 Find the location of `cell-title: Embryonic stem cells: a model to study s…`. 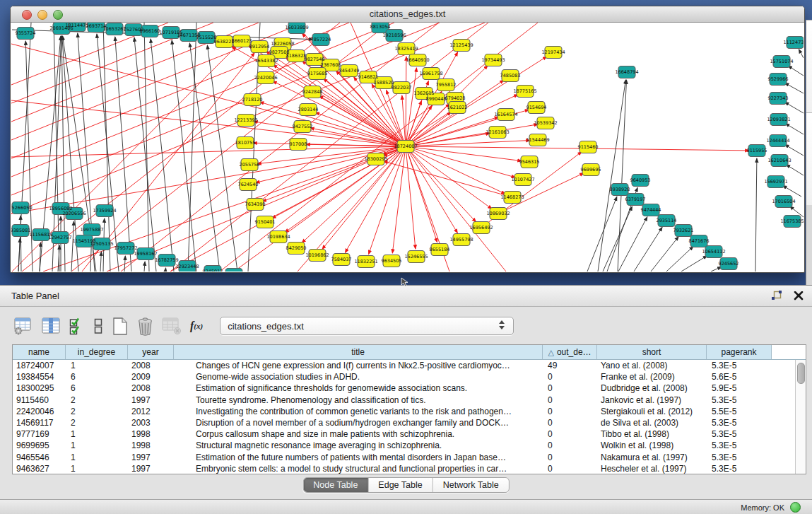

cell-title: Embryonic stem cells: a model to study s… is located at coordinates (358, 469).